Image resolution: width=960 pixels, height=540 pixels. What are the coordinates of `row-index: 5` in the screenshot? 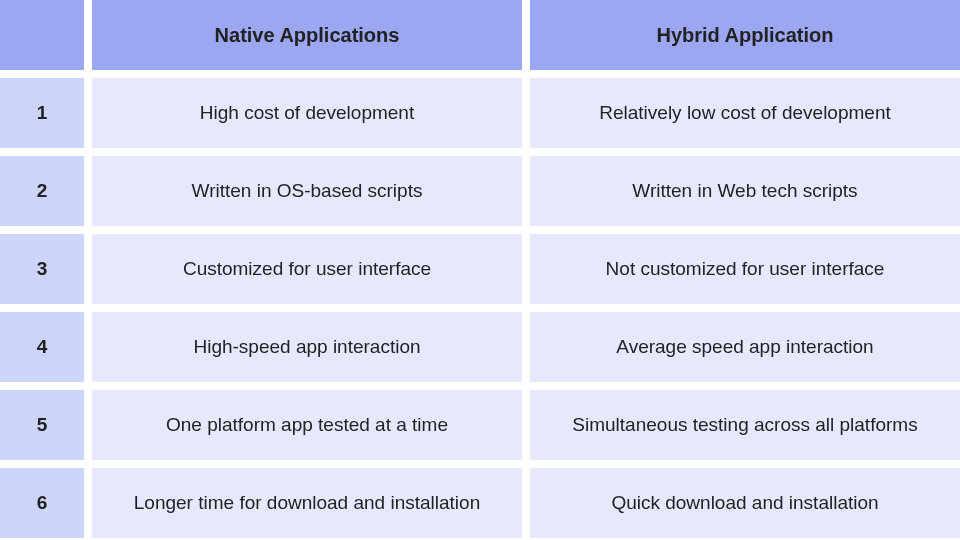 It's located at (42, 425).